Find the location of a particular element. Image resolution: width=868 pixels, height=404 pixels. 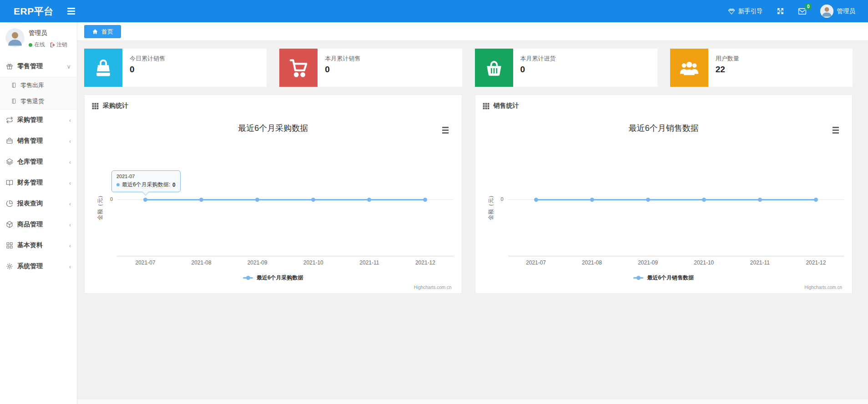

open-book-icon is located at coordinates (12, 183).